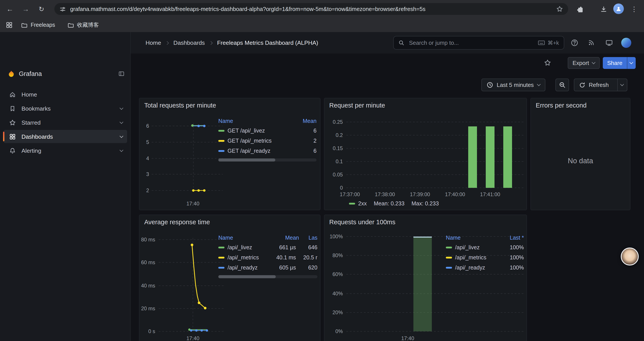 The image size is (644, 341). Describe the element at coordinates (145, 174) in the screenshot. I see `y-tick: 3` at that location.